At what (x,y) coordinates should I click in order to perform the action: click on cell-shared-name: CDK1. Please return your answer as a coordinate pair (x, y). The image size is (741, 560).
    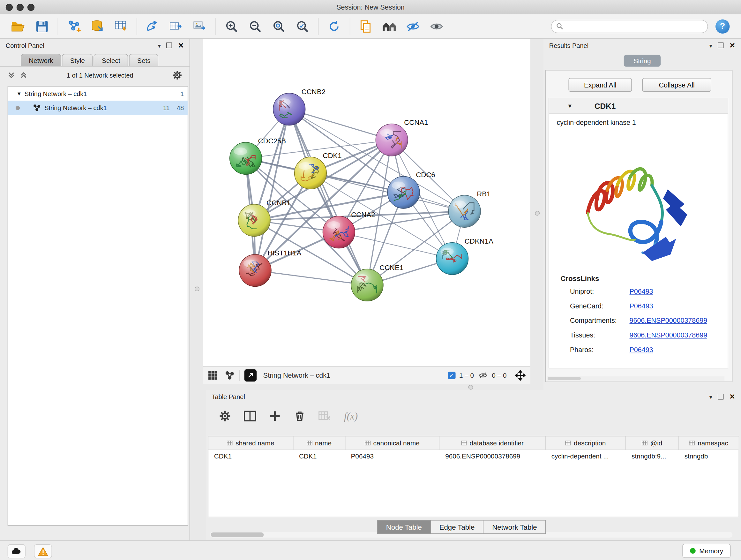
    Looking at the image, I should click on (251, 456).